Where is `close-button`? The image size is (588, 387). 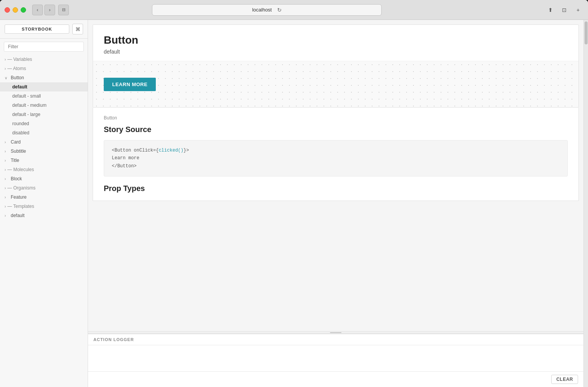
close-button is located at coordinates (7, 10).